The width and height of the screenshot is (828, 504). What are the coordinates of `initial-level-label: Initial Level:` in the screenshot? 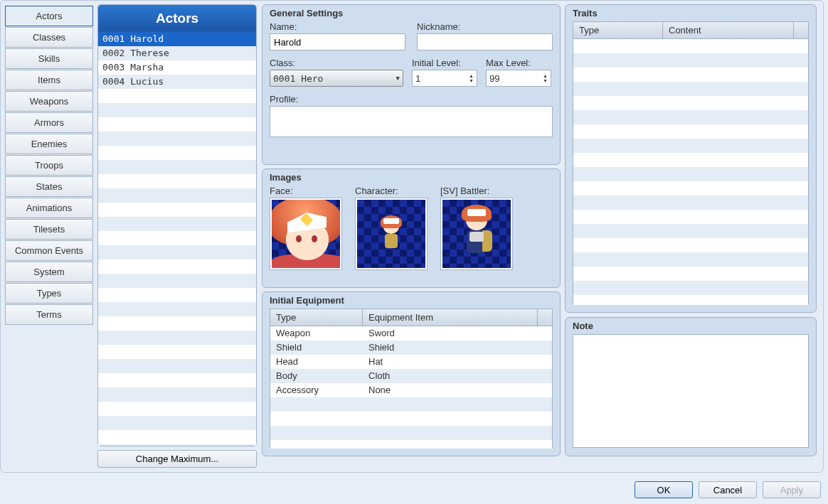 It's located at (445, 63).